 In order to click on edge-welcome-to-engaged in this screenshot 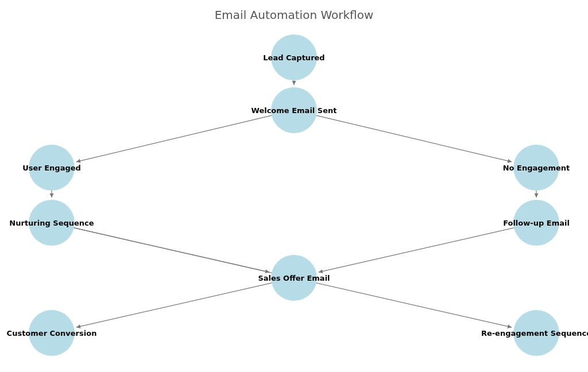, I will do `click(174, 139)`.